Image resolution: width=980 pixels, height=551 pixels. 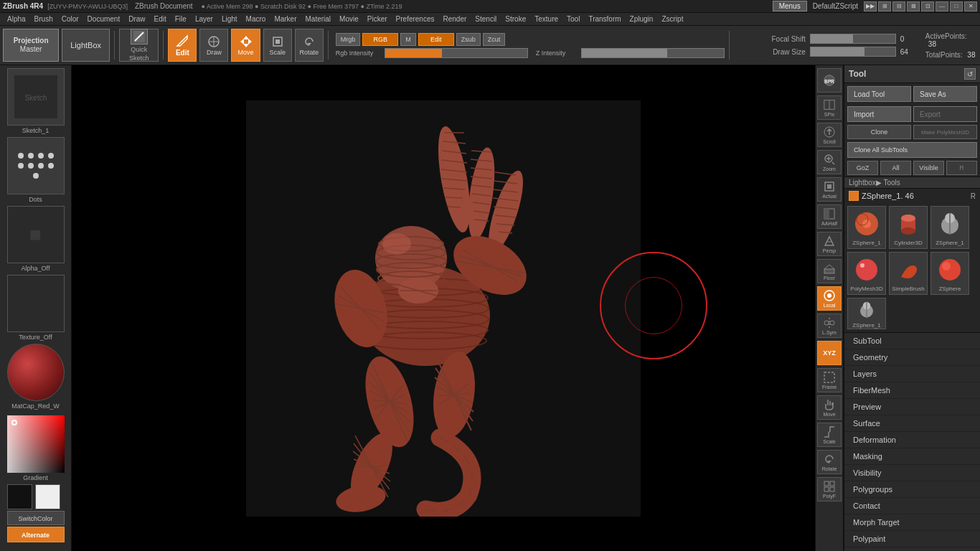 What do you see at coordinates (36, 239) in the screenshot?
I see `alpha-thumb: ■ Alpha_Off` at bounding box center [36, 239].